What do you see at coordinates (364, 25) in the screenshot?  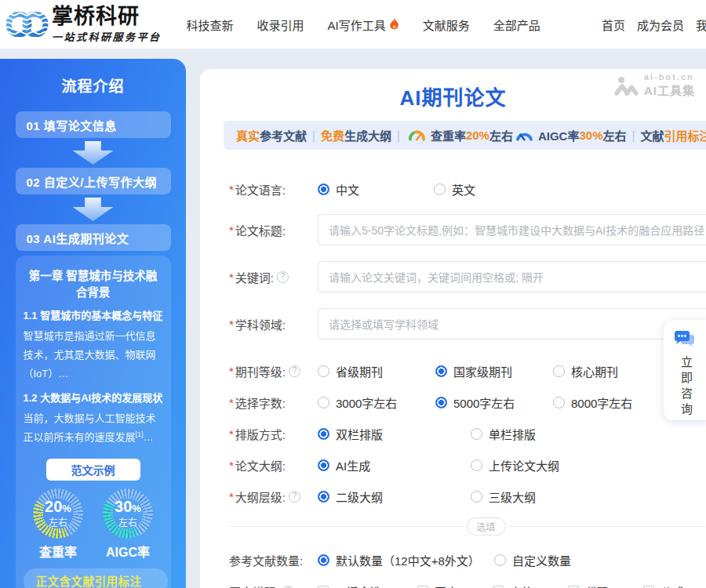 I see `header-nav: 科技查新收录引用AI写作工具文献服务全部产品` at bounding box center [364, 25].